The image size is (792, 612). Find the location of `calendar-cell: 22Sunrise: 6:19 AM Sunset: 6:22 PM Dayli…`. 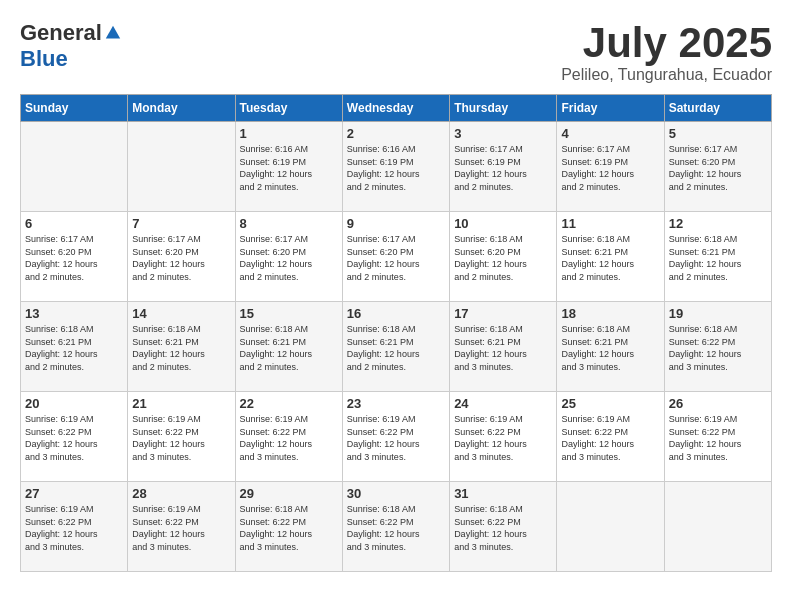

calendar-cell: 22Sunrise: 6:19 AM Sunset: 6:22 PM Dayli… is located at coordinates (288, 437).